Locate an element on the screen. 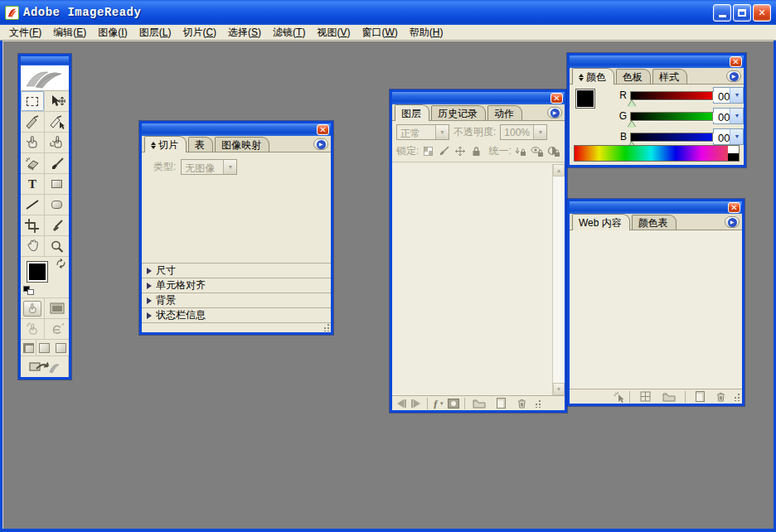  blue-value-dropdown: 00 ▼ is located at coordinates (728, 137).